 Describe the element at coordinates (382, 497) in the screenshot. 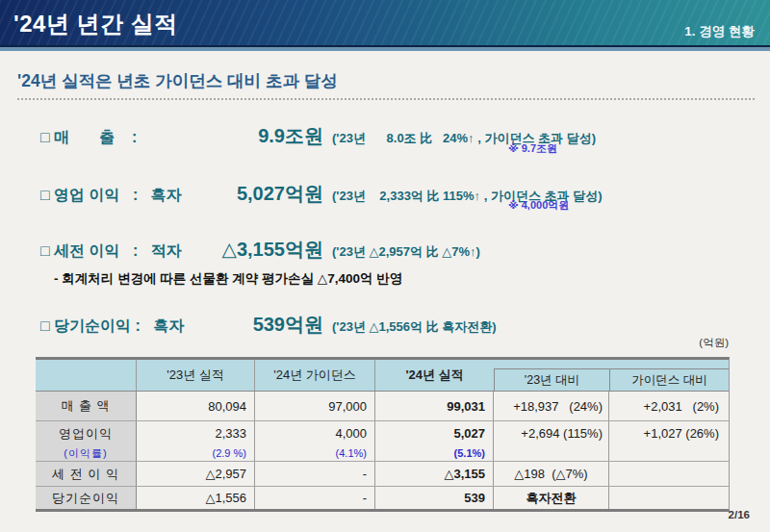

I see `table-row-net-income: 당기순이익 △1,556 - 539 흑자전환` at that location.